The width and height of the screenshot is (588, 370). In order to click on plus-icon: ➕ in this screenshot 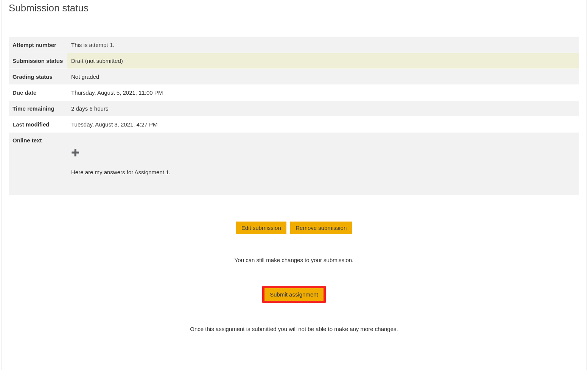, I will do `click(75, 153)`.